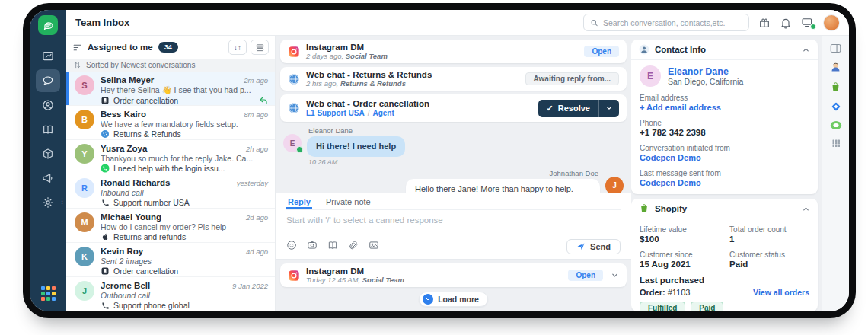 This screenshot has width=868, height=335. I want to click on nav-reports-icon, so click(48, 56).